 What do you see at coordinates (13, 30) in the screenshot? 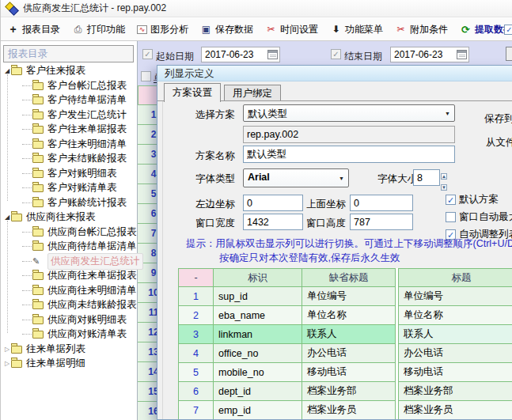
I see `plus-icon: +` at bounding box center [13, 30].